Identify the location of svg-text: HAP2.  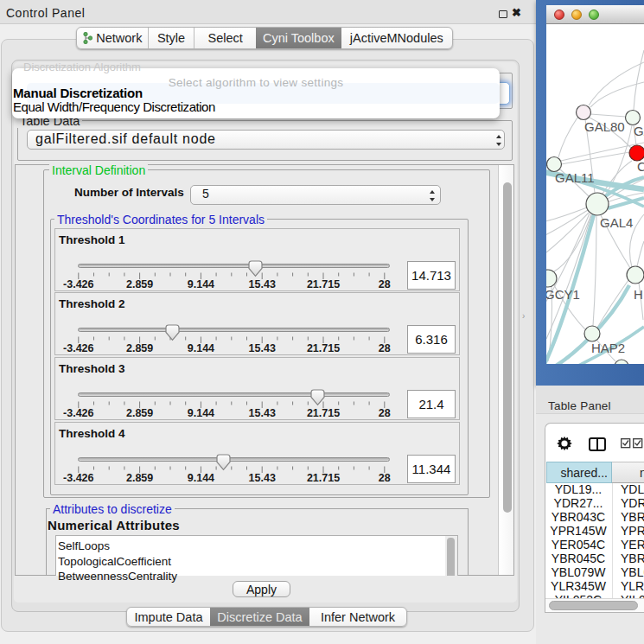
(609, 348).